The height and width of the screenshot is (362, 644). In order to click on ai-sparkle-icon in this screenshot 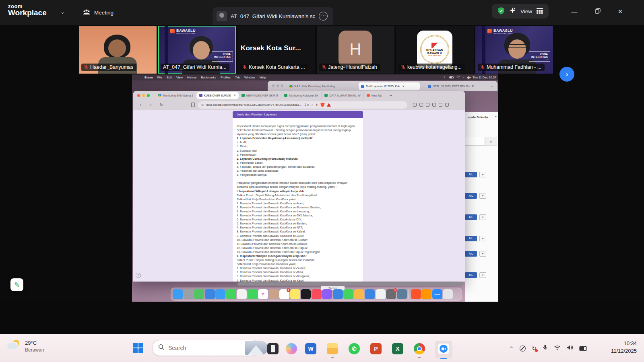, I will do `click(513, 11)`.